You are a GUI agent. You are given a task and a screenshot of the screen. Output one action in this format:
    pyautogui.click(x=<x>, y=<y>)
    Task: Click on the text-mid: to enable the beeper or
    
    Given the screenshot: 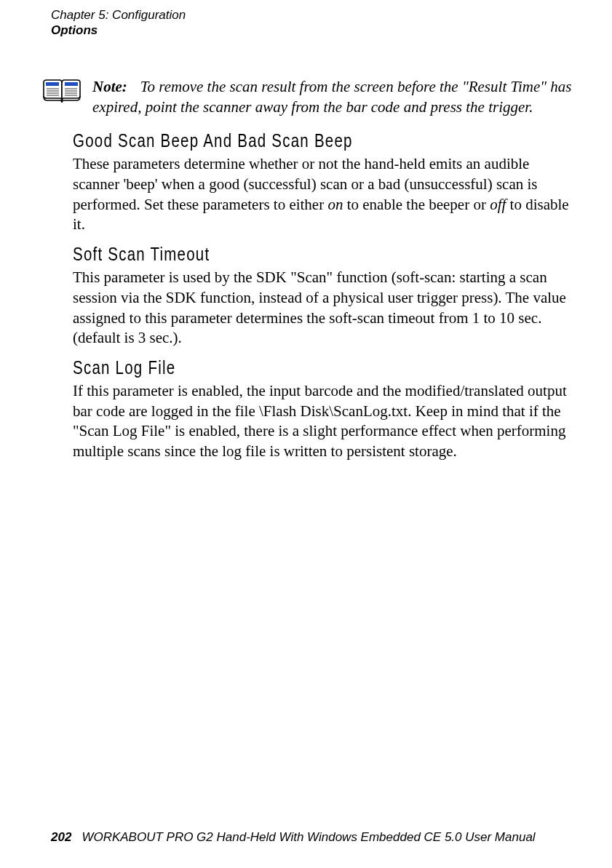 What is the action you would take?
    pyautogui.click(x=416, y=204)
    